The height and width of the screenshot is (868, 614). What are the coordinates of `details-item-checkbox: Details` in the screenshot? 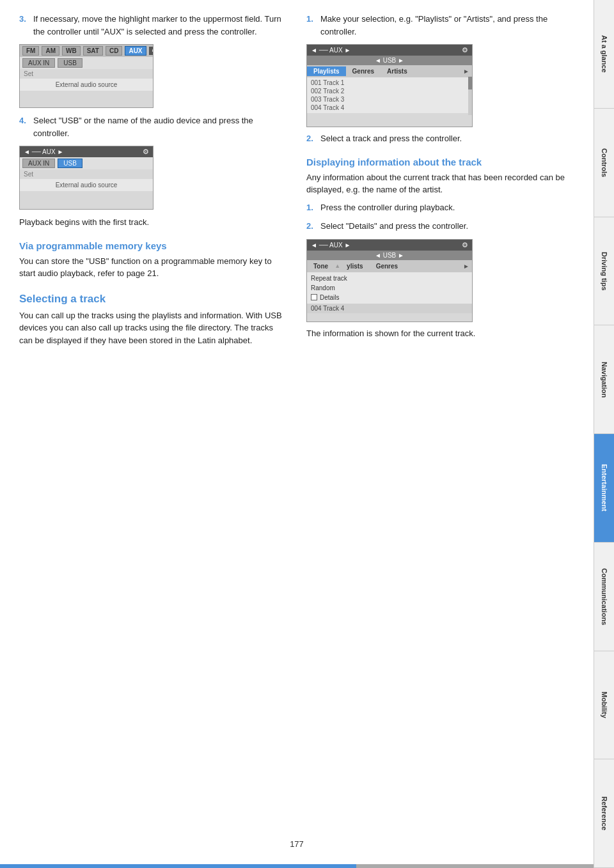 It's located at (390, 298).